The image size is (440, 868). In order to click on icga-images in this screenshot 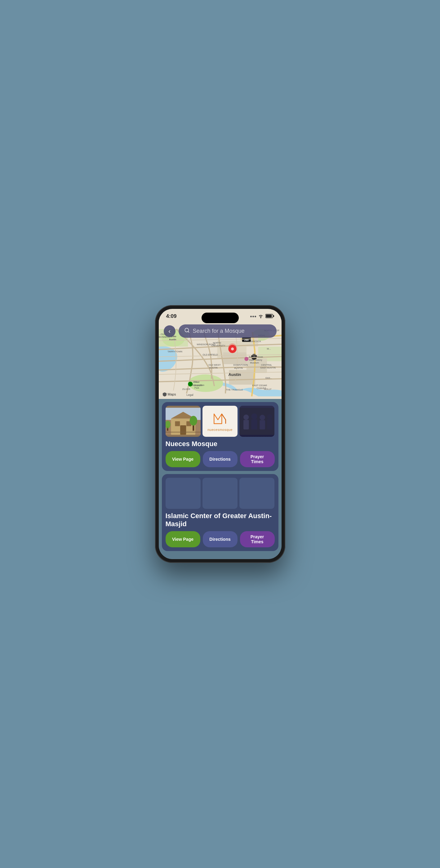, I will do `click(220, 493)`.